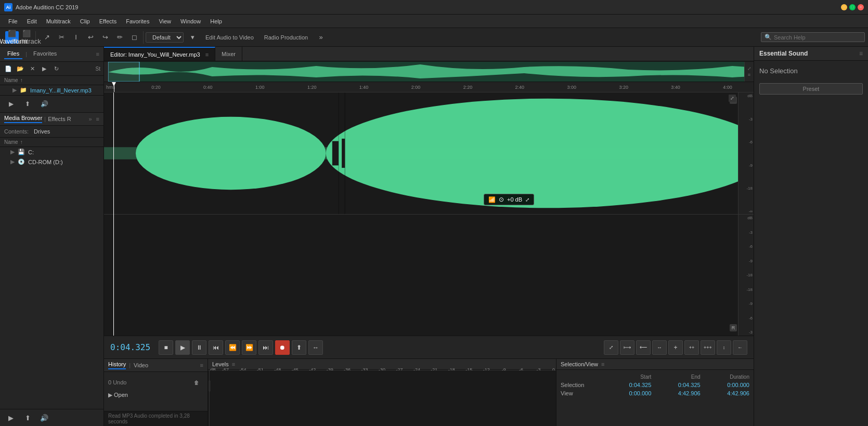 Image resolution: width=868 pixels, height=426 pixels. What do you see at coordinates (749, 275) in the screenshot?
I see `db-bot-n18: -18` at bounding box center [749, 275].